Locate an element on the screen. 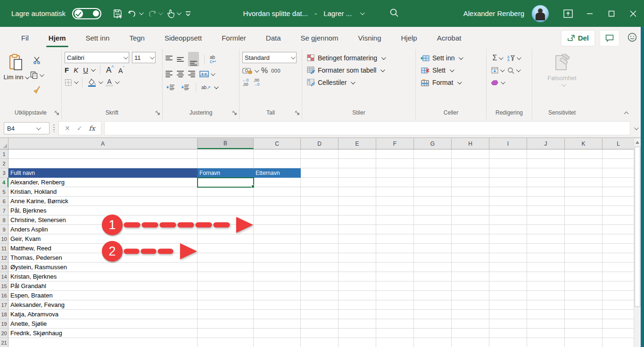  tab-tegn: Tegn is located at coordinates (137, 38).